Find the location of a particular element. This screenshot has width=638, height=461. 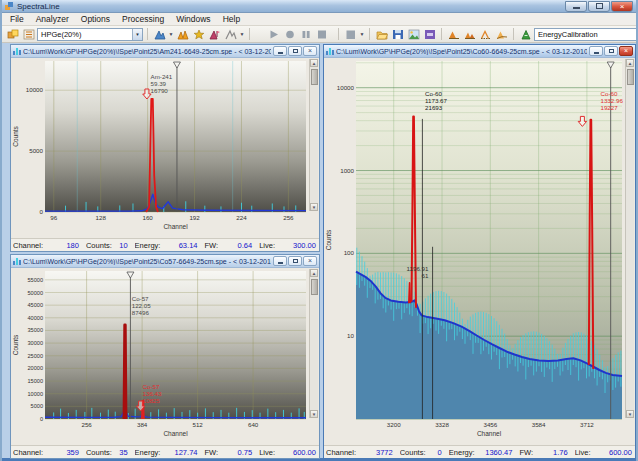

menu-processing: Processing is located at coordinates (143, 19).